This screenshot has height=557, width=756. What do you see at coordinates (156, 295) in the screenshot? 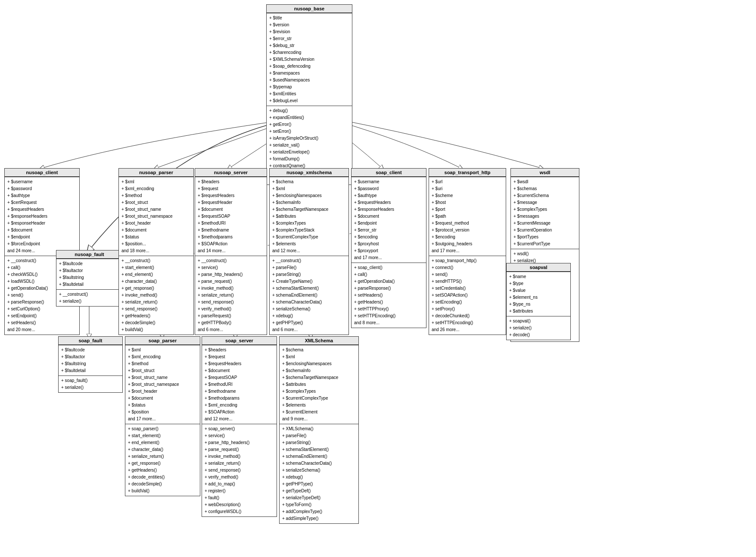
I see `nusoap-parser-methods: + __construct() + start_element() + end_…` at bounding box center [156, 295].